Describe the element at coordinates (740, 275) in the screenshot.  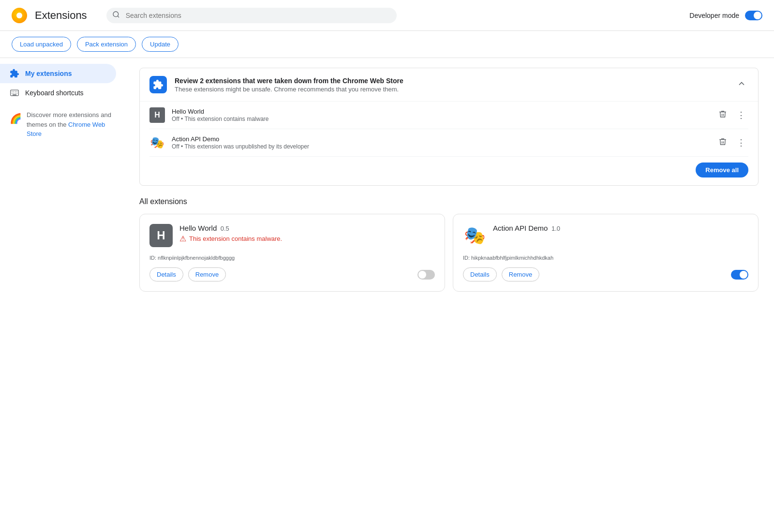
I see `action-api-toggle` at that location.